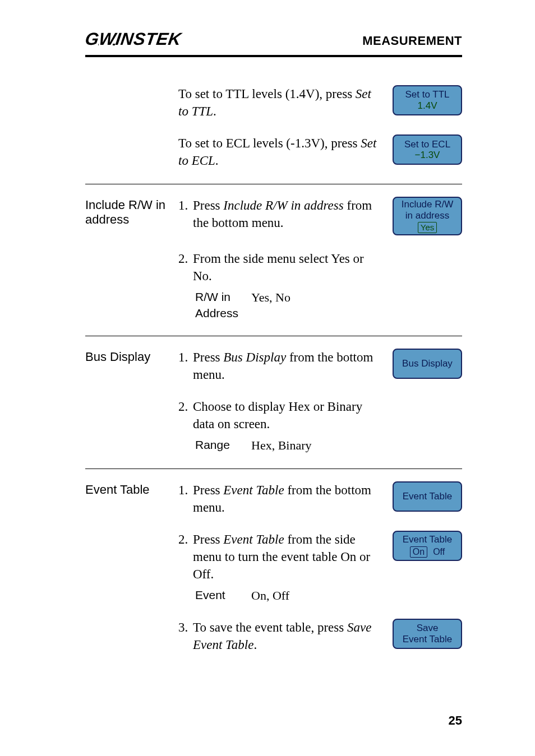  I want to click on rw-option-key: R/W in Address, so click(223, 305).